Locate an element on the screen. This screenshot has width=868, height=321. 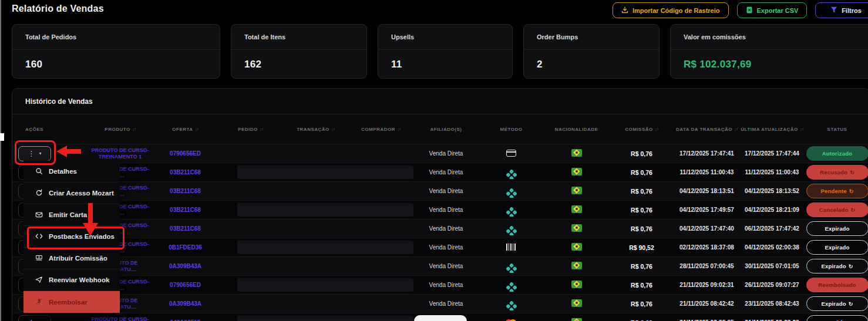
column-header-label: COMPRADOR is located at coordinates (378, 129).